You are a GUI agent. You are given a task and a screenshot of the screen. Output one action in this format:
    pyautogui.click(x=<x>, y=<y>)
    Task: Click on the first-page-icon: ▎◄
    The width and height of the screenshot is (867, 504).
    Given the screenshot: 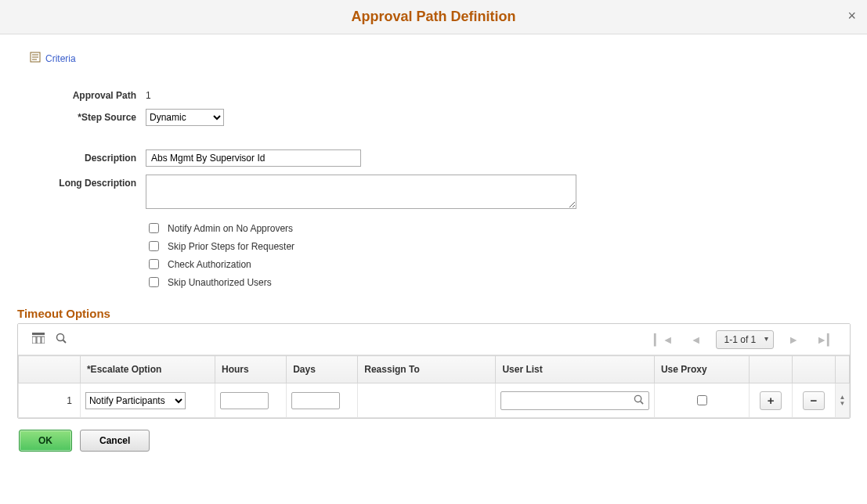 What is the action you would take?
    pyautogui.click(x=664, y=340)
    